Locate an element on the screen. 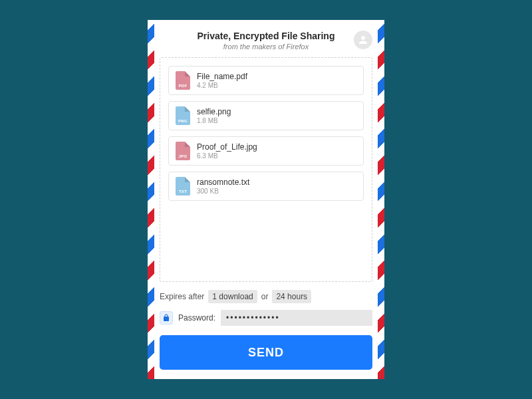 This screenshot has height=399, width=532. profile-avatar is located at coordinates (363, 40).